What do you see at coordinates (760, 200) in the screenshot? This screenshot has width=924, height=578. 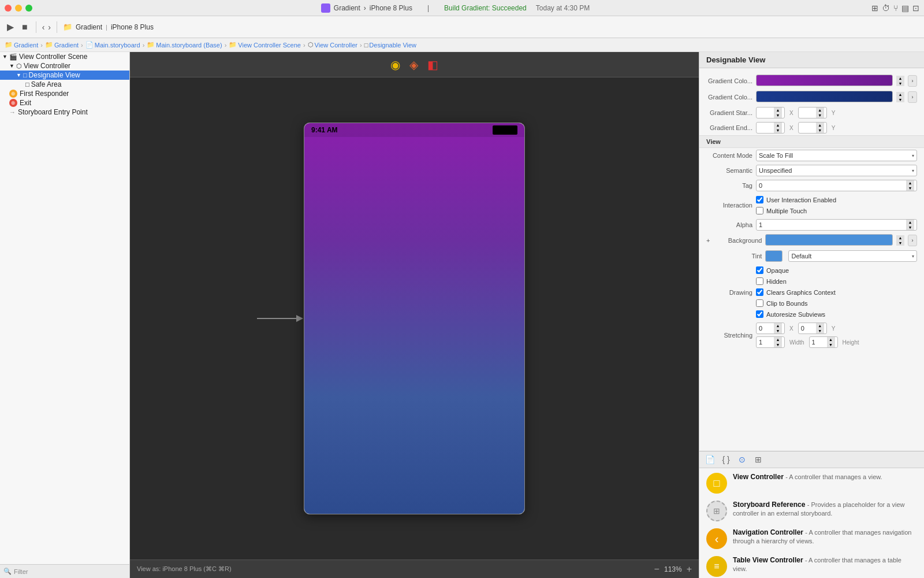 I see `user-interaction-checkbox` at bounding box center [760, 200].